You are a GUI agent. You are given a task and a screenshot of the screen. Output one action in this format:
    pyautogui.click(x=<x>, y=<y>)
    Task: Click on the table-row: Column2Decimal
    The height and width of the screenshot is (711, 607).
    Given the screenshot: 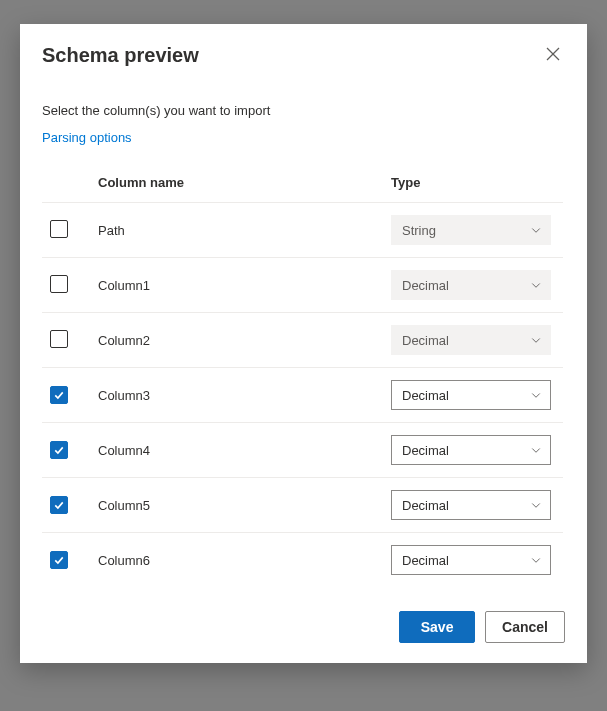 What is the action you would take?
    pyautogui.click(x=302, y=340)
    